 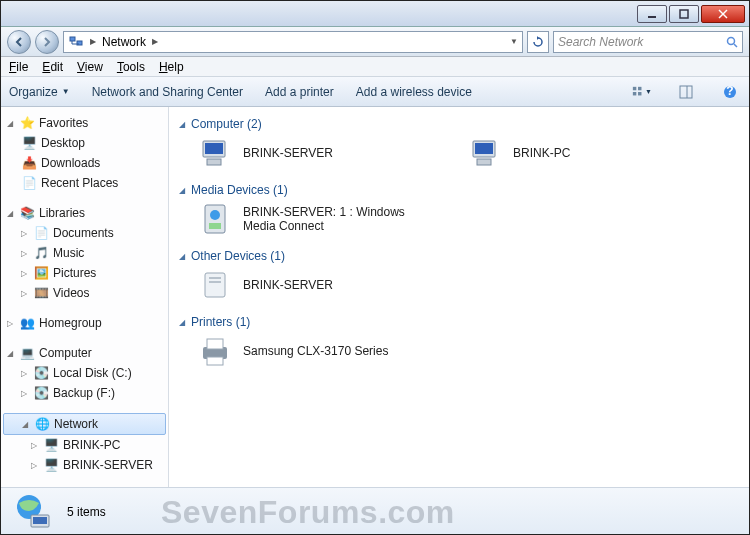 I want to click on documents-icon: 📄, so click(x=41, y=233).